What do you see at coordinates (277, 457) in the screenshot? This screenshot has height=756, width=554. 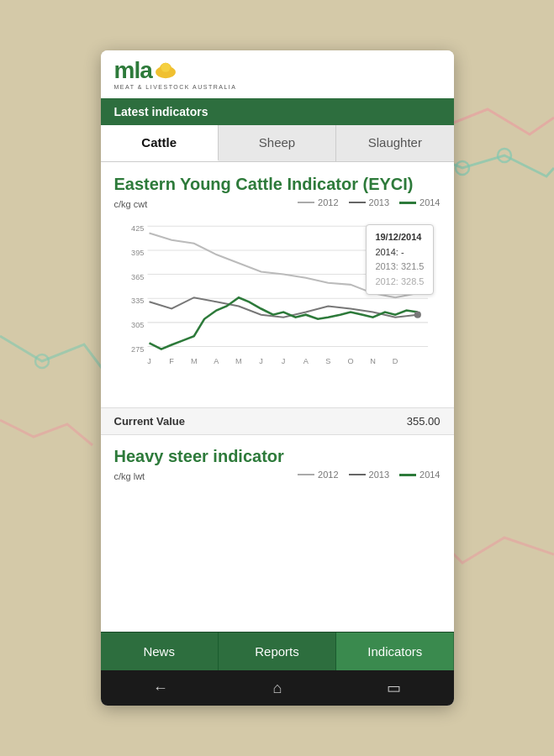 I see `indicator2-title: Heavy steer indicator` at bounding box center [277, 457].